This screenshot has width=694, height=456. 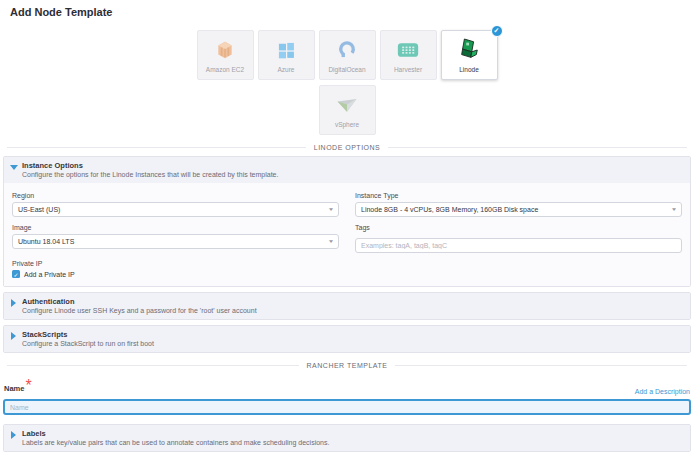 I want to click on panel-title: Authentication, so click(x=352, y=302).